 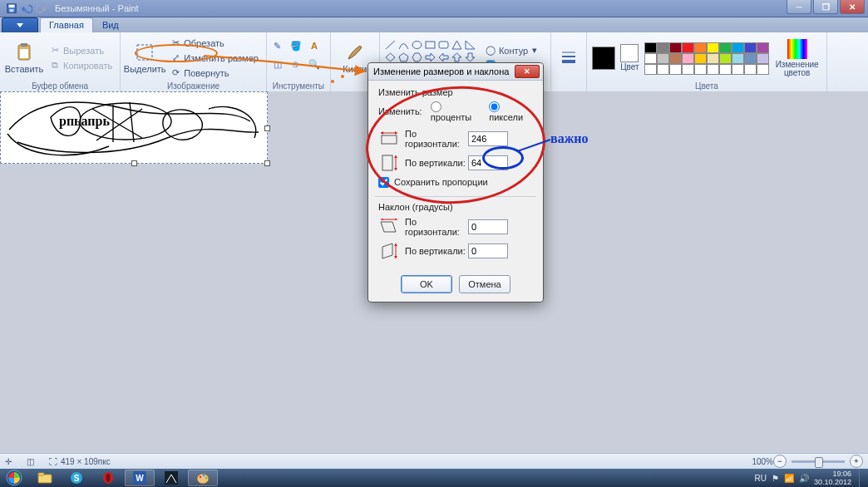 I want to click on annotation-orange-ellipse, so click(x=176, y=53).